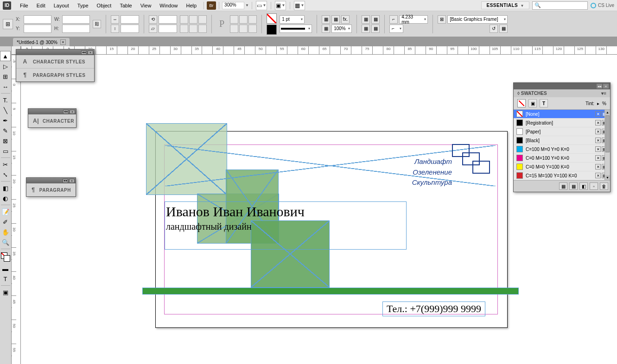 This screenshot has height=364, width=617. I want to click on swatch-item: C=100 M=0 Y=0 K=0✕▦, so click(562, 149).